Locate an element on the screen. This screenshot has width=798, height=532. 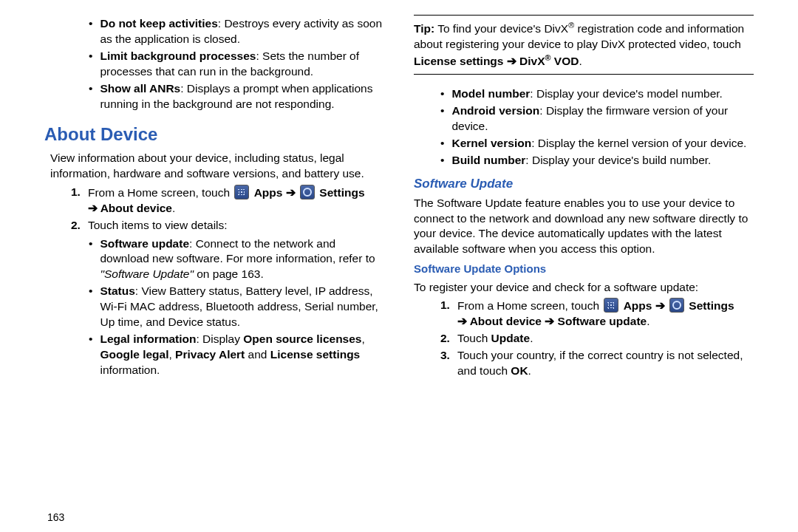
bullet-build-number: • Build number: Display your device's bu… is located at coordinates (597, 161).